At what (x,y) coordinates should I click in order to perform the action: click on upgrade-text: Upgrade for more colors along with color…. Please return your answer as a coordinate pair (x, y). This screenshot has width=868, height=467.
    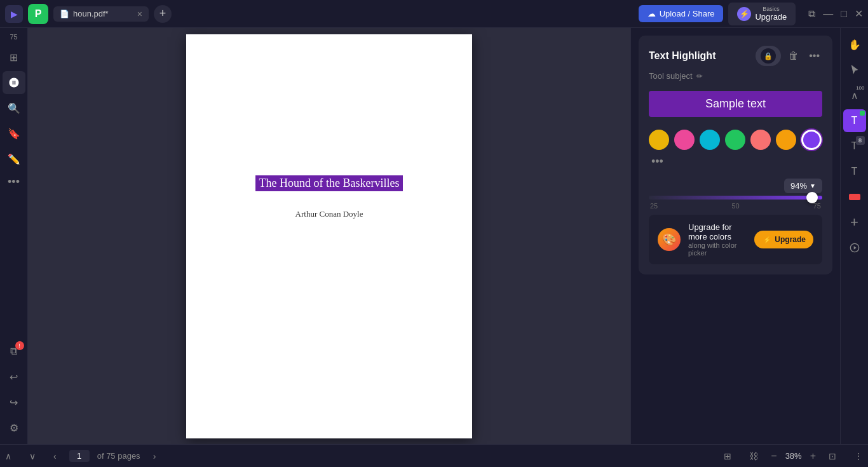
    Looking at the image, I should click on (717, 240).